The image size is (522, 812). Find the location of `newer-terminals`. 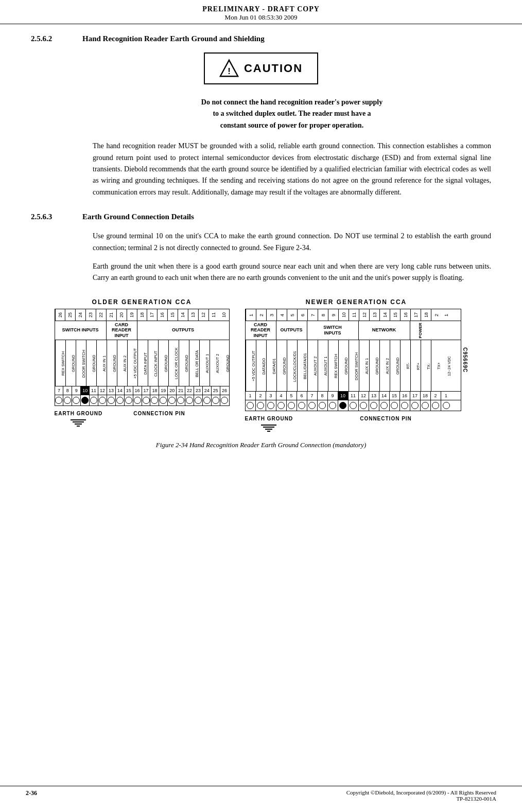

newer-terminals is located at coordinates (353, 405).